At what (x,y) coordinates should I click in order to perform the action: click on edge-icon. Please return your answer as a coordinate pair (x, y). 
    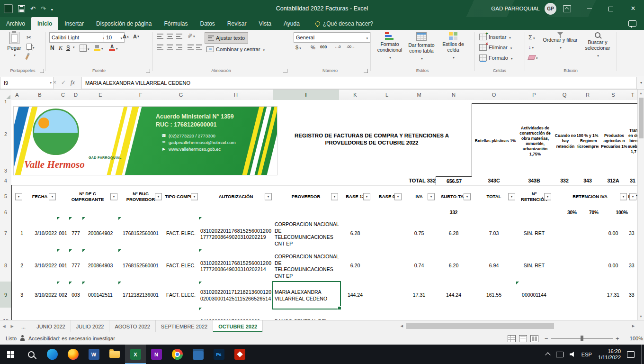
    Looking at the image, I should click on (52, 355).